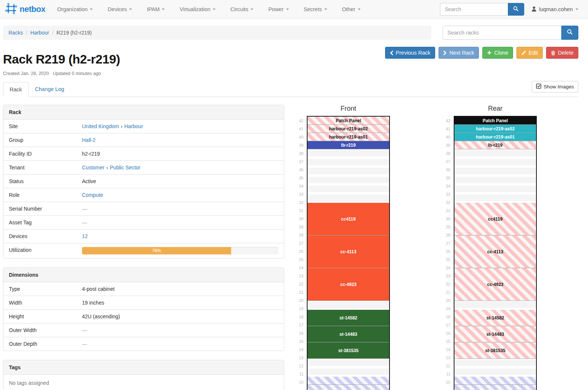 This screenshot has width=588, height=390. What do you see at coordinates (144, 181) in the screenshot?
I see `table-row: StatusActive` at bounding box center [144, 181].